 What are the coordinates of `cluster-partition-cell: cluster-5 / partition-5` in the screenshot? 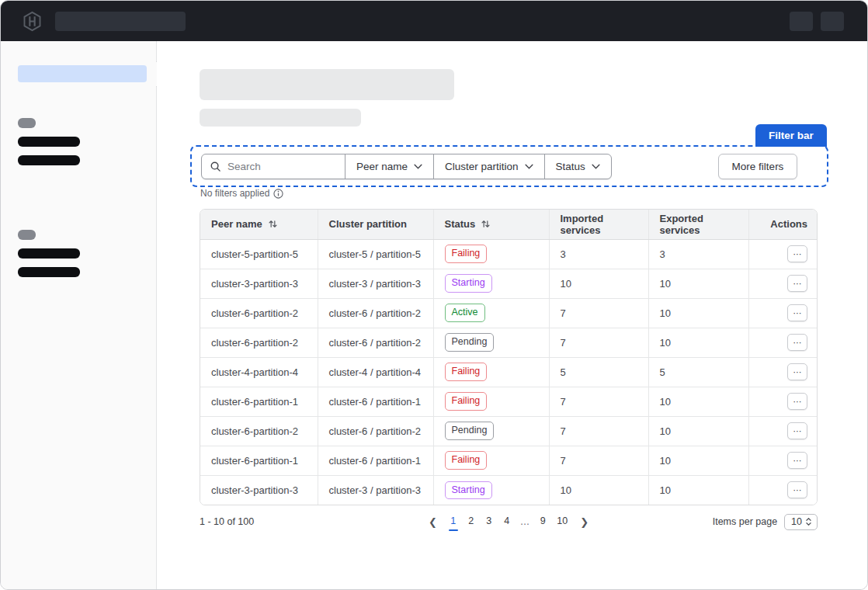 It's located at (376, 254).